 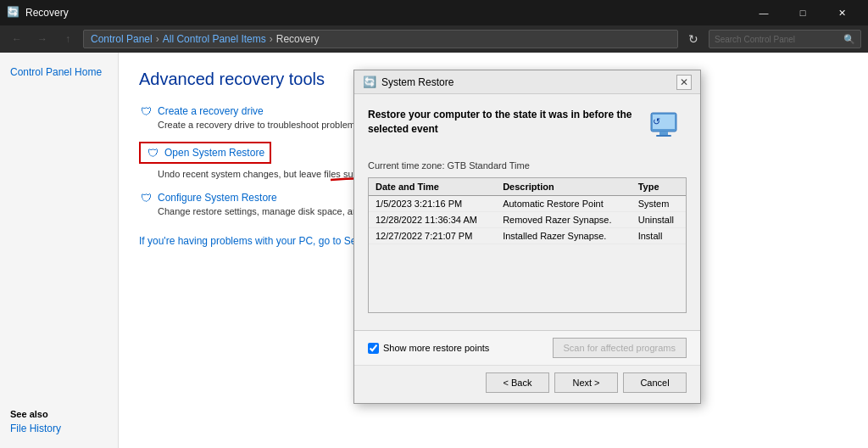 What do you see at coordinates (842, 13) in the screenshot?
I see `close-button: ✕` at bounding box center [842, 13].